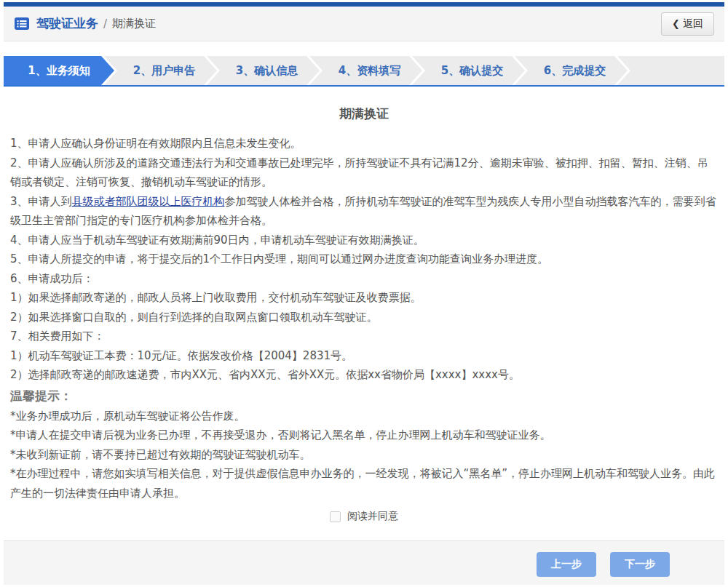  I want to click on page-title: 期满换证, so click(364, 113).